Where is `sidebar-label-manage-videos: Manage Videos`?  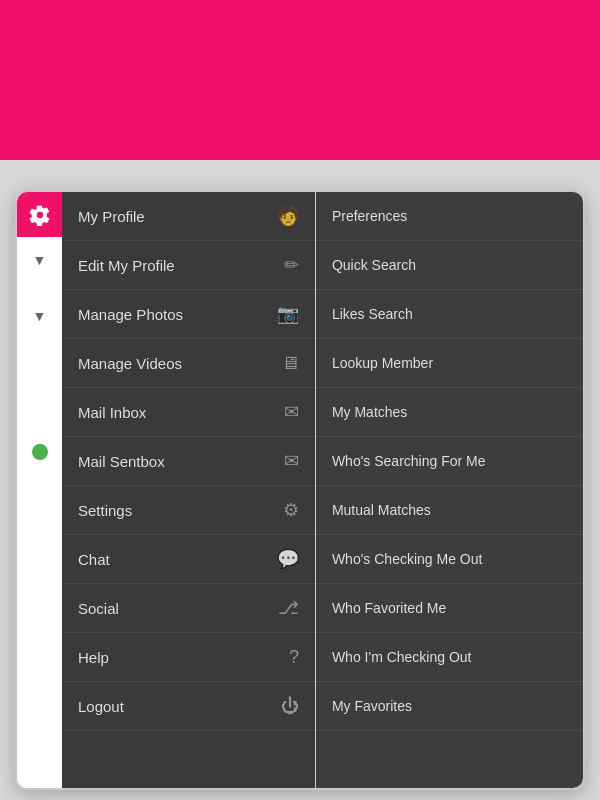 sidebar-label-manage-videos: Manage Videos is located at coordinates (130, 364).